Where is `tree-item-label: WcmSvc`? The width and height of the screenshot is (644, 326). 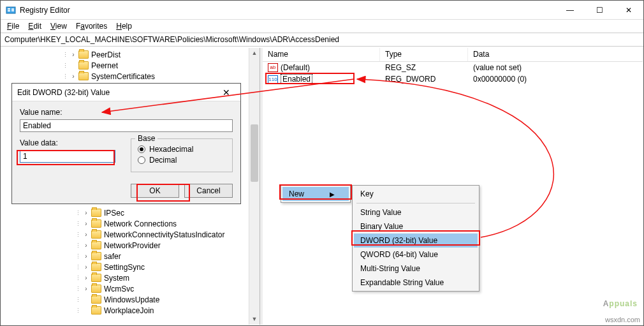 tree-item-label: WcmSvc is located at coordinates (119, 289).